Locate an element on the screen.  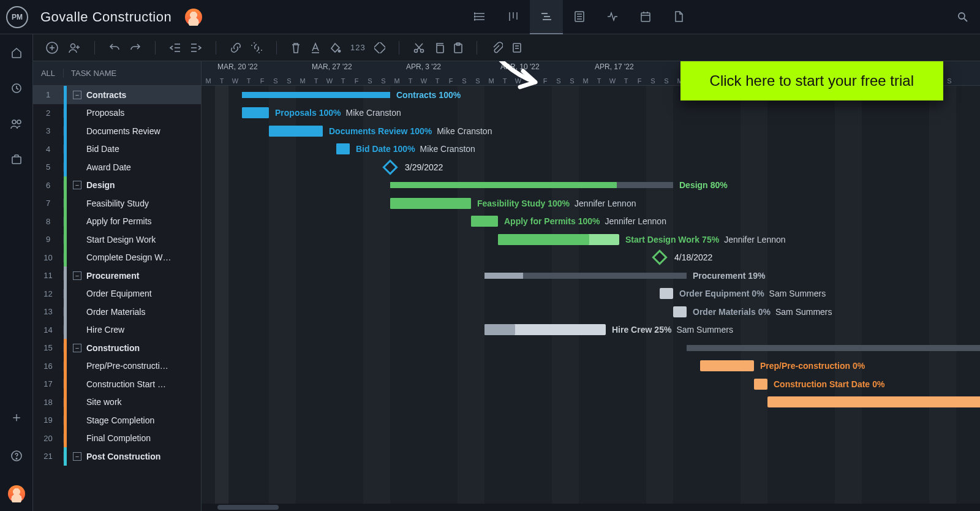
col-all: ALL is located at coordinates (48, 74).